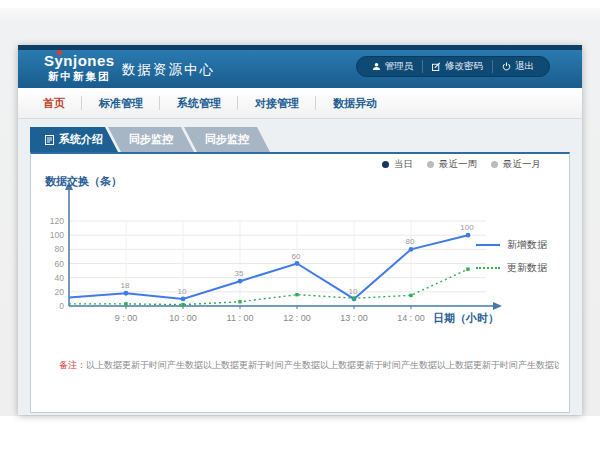 This screenshot has width=600, height=450. I want to click on nav-item-data-change: 数据异动, so click(355, 103).